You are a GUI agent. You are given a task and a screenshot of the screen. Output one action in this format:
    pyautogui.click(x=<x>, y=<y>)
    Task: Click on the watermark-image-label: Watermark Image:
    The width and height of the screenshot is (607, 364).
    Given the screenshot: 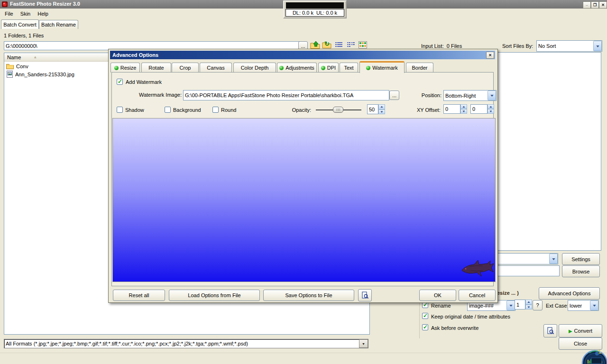 What is the action you would take?
    pyautogui.click(x=150, y=95)
    